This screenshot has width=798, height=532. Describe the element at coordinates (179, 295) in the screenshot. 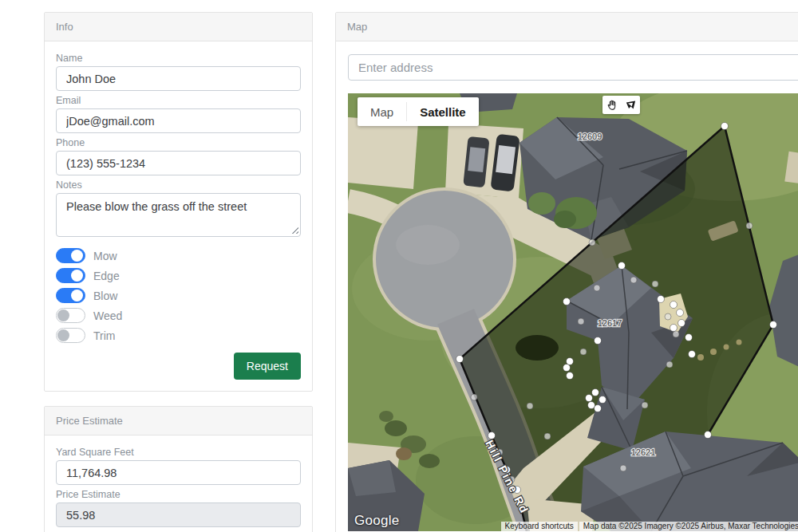

I see `toggle-row-blow: Blow` at that location.